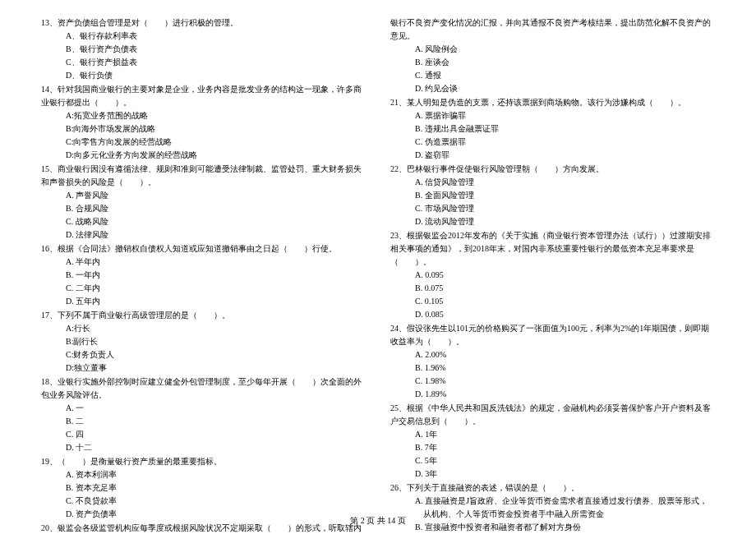  What do you see at coordinates (552, 435) in the screenshot?
I see `option-a: A. 1年` at bounding box center [552, 435].